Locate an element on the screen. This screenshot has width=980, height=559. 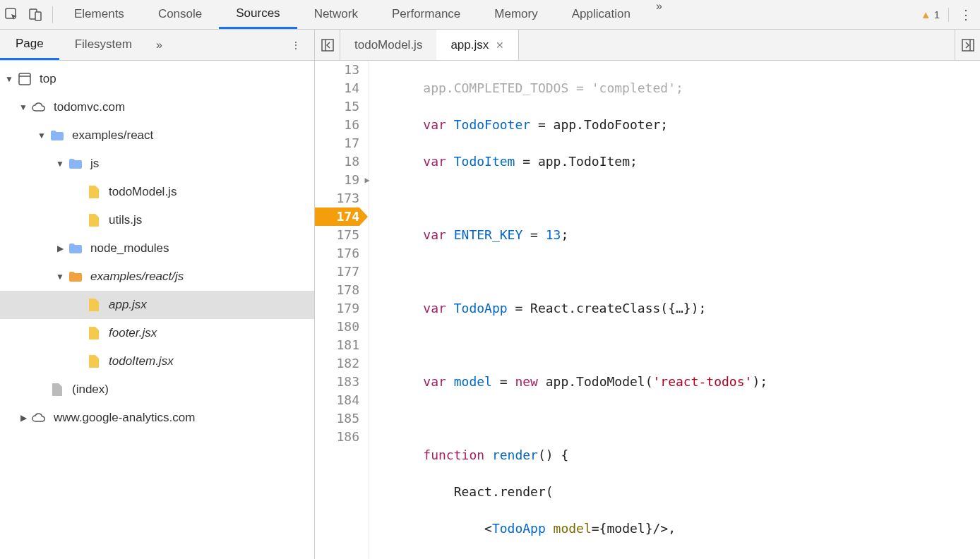
tab-elements: Elements is located at coordinates (99, 14).